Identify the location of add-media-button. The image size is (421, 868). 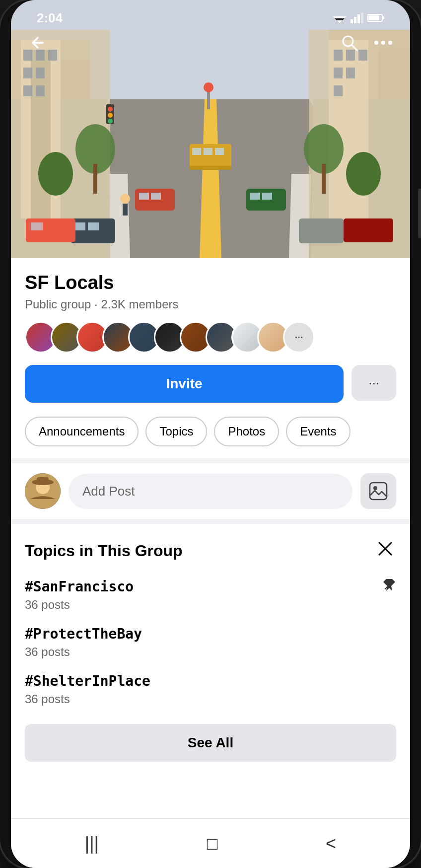
(378, 491).